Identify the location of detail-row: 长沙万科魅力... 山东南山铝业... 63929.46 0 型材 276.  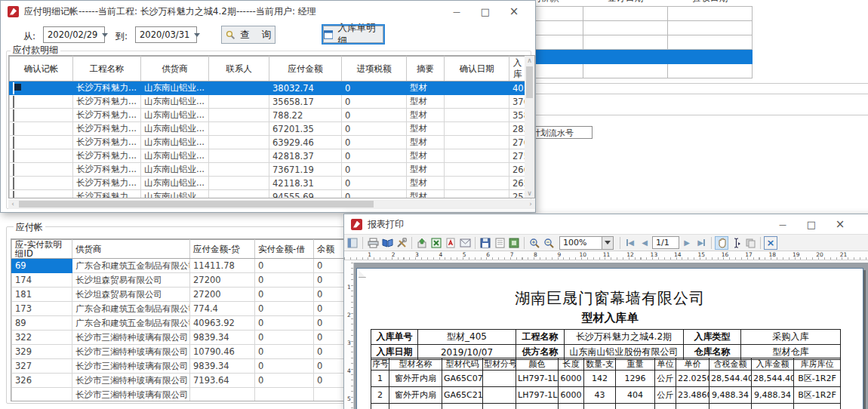
(268, 143).